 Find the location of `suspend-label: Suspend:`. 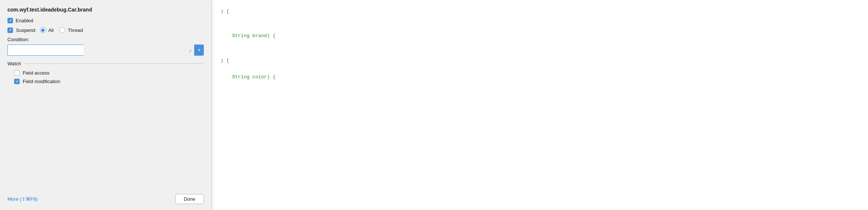

suspend-label: Suspend: is located at coordinates (26, 30).